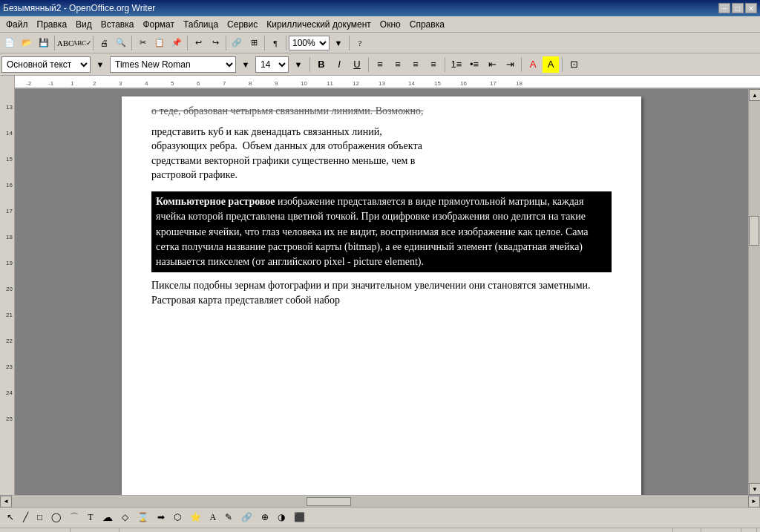  I want to click on bullets-button: •≡, so click(474, 65).